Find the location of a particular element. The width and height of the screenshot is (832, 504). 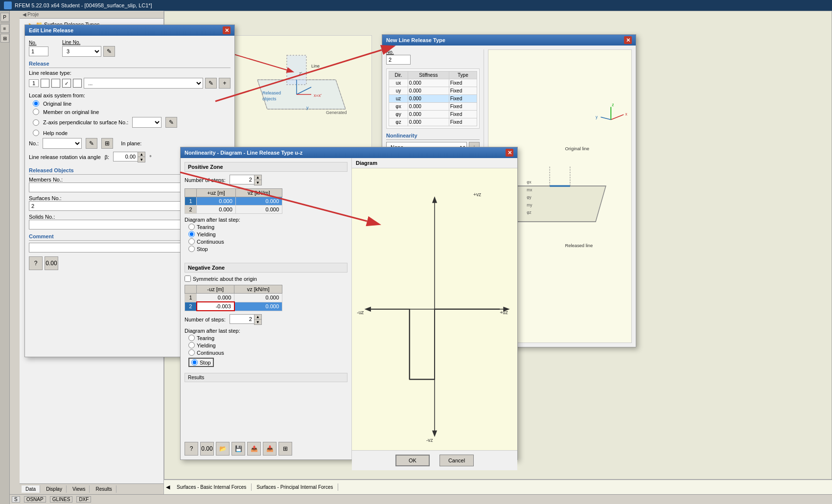

no-dot-select is located at coordinates (62, 143).